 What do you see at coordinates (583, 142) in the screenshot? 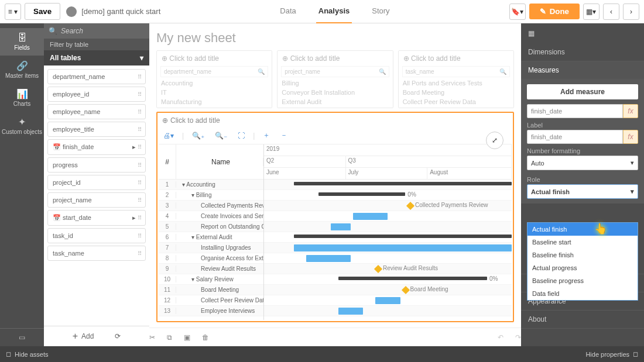
I see `measures-body: Add measure finish_date fx Label finish_…` at bounding box center [583, 142].